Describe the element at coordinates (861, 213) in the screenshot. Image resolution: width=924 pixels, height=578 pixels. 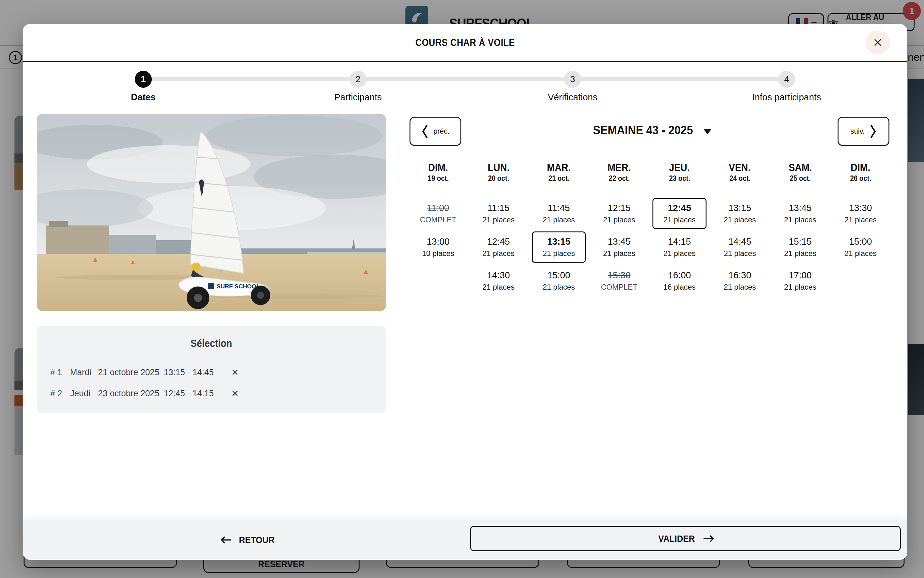
I see `time-slot: 13:3021 places` at that location.